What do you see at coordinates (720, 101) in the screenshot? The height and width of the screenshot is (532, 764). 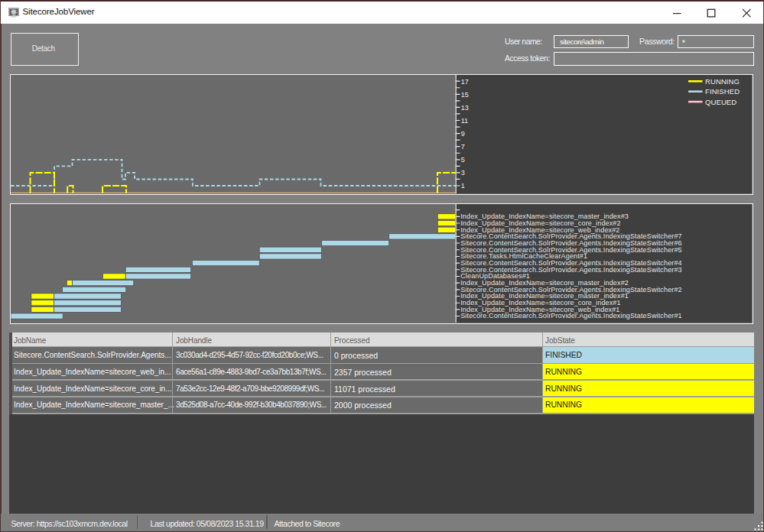 I see `svg-text: QUEUED` at bounding box center [720, 101].